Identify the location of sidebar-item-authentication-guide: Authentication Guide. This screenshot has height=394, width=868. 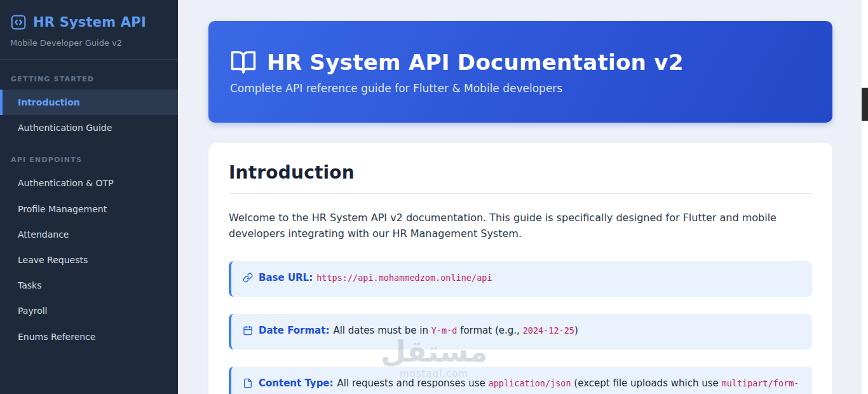
(89, 128).